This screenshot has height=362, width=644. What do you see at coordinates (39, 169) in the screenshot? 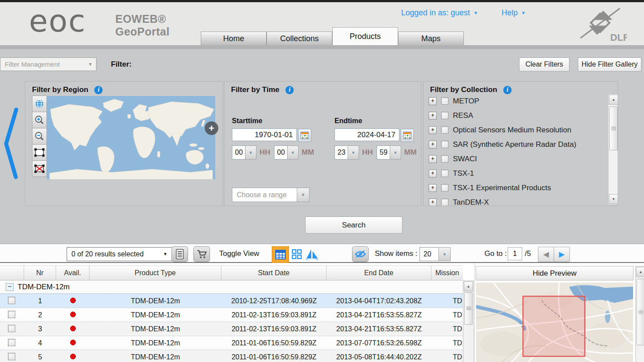
I see `delete-rectangle-button` at bounding box center [39, 169].